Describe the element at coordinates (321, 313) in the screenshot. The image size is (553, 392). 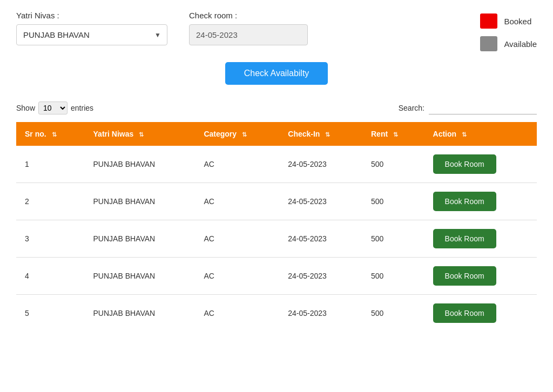
I see `cell-checkin-5: 24-05-2023` at that location.